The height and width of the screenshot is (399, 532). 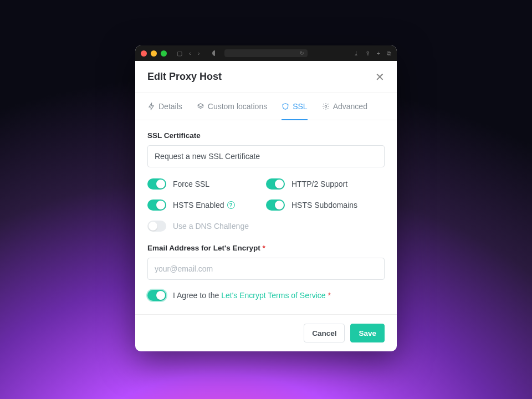 I want to click on hsts-subdomains-toggle, so click(x=275, y=205).